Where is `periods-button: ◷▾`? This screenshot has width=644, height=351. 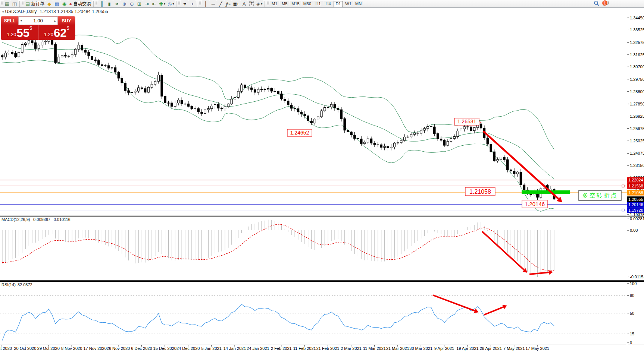 periods-button: ◷▾ is located at coordinates (171, 4).